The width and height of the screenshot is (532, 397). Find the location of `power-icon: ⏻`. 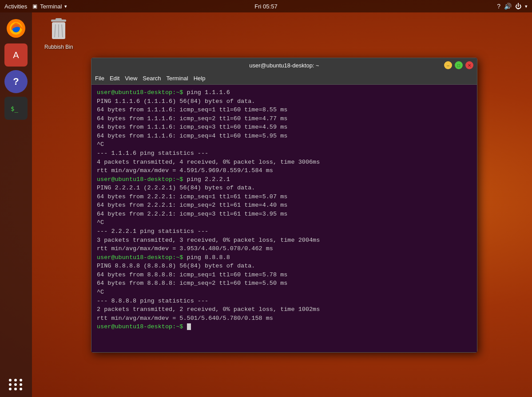

power-icon: ⏻ is located at coordinates (518, 6).